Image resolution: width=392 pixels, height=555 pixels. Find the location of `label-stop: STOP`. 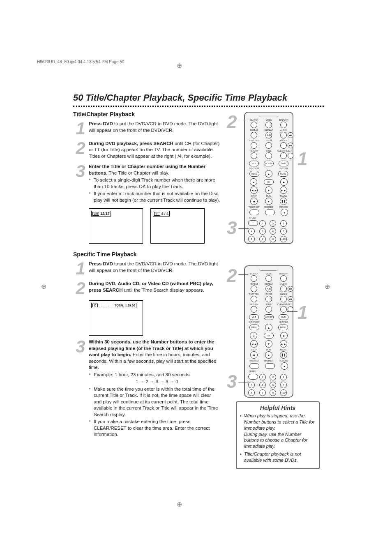

label-stop: STOP is located at coordinates (254, 350).